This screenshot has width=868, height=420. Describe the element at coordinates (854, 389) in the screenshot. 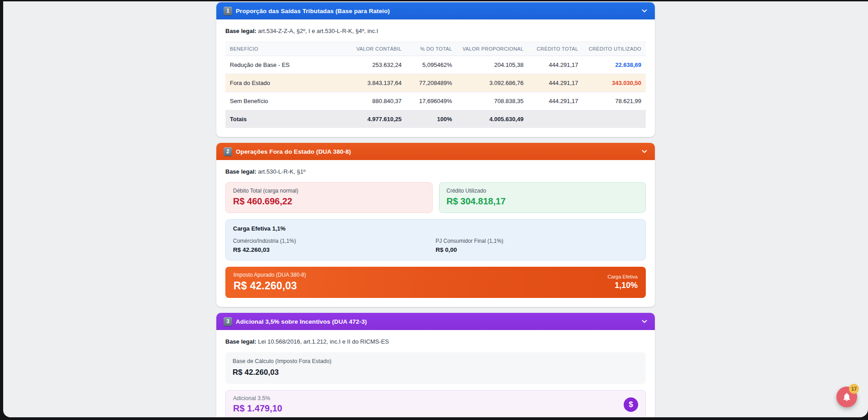

I see `notifications-badge: 17` at that location.